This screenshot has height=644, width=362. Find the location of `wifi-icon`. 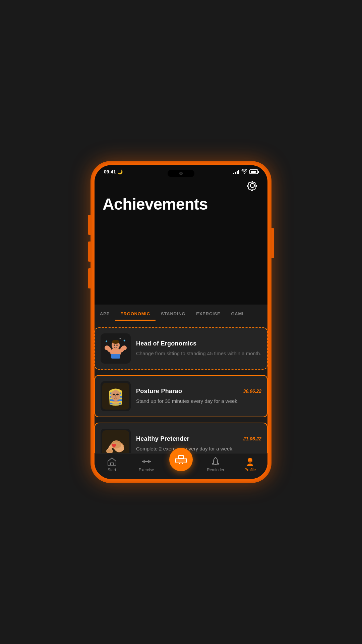

wifi-icon is located at coordinates (244, 172).